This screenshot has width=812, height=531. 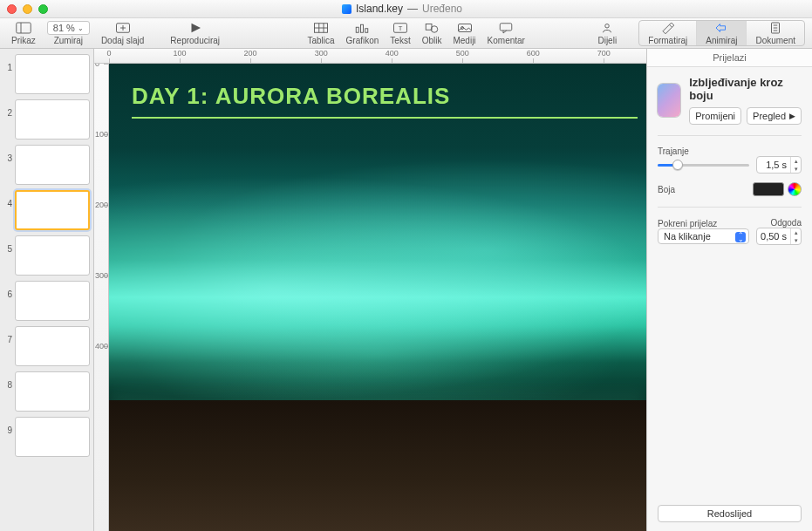 I want to click on delay-stepper: 0,50 s ▴▾, so click(x=779, y=236).